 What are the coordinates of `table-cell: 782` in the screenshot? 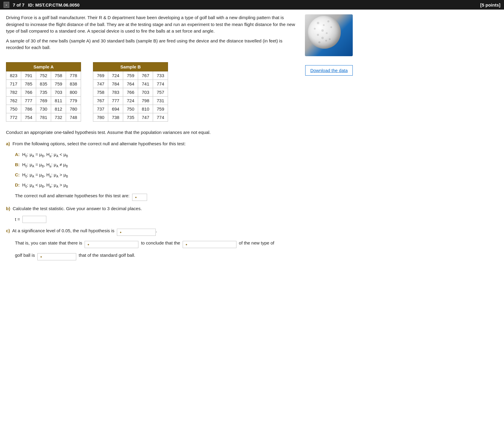 It's located at (14, 92).